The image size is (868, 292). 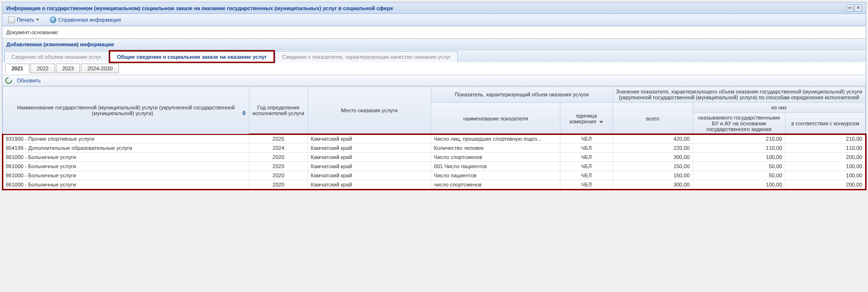 I want to click on close-button: ✕, so click(x=858, y=8).